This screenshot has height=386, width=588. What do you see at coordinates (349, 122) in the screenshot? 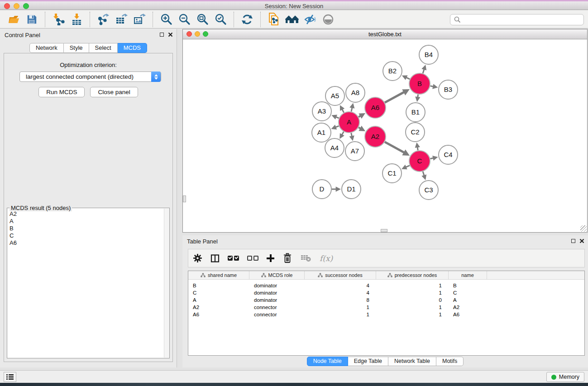
I see `graph-node-A: A` at bounding box center [349, 122].